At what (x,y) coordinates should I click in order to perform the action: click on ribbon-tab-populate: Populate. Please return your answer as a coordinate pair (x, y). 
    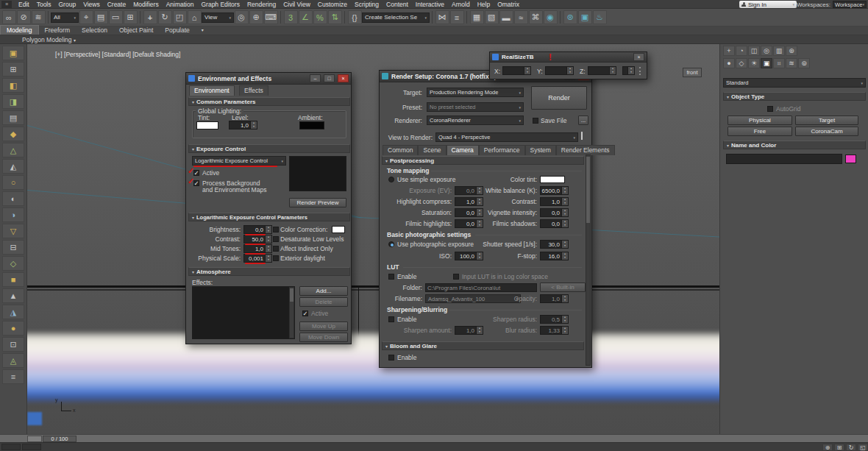
    Looking at the image, I should click on (177, 30).